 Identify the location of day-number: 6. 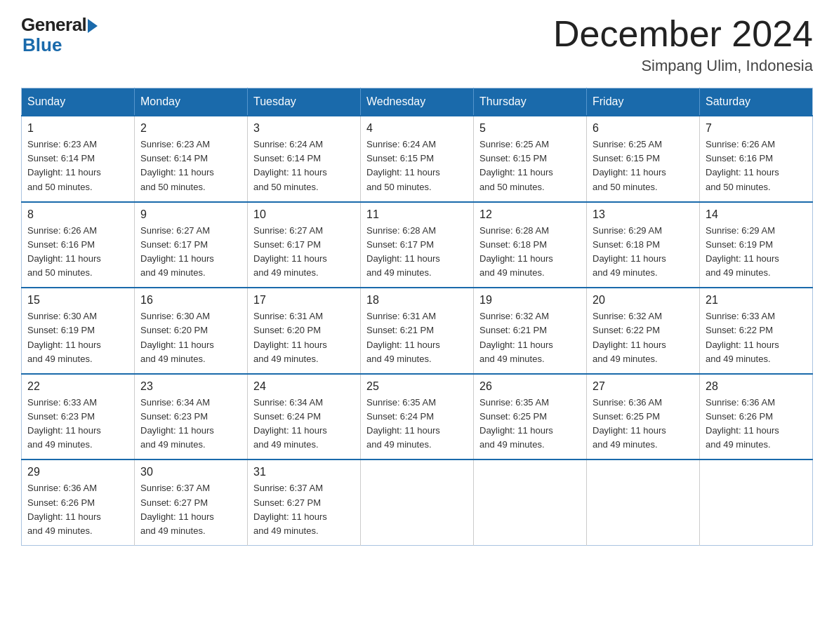
(643, 128).